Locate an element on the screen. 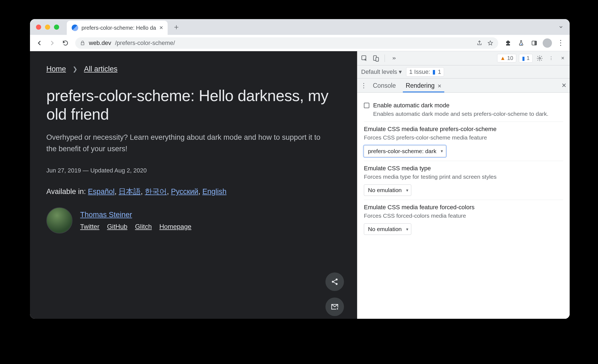 The height and width of the screenshot is (364, 598). forward-button is located at coordinates (52, 43).